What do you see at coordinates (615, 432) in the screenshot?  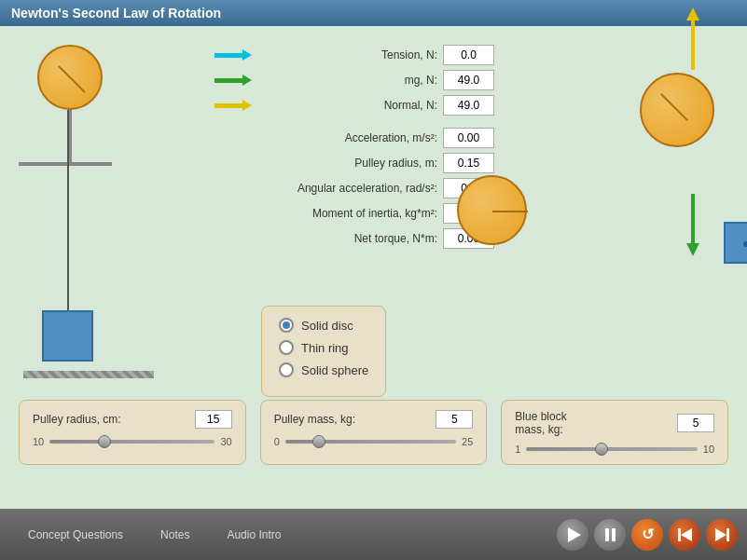 I see `blue-block-slider-box: Blue block mass, kg: 1 10` at bounding box center [615, 432].